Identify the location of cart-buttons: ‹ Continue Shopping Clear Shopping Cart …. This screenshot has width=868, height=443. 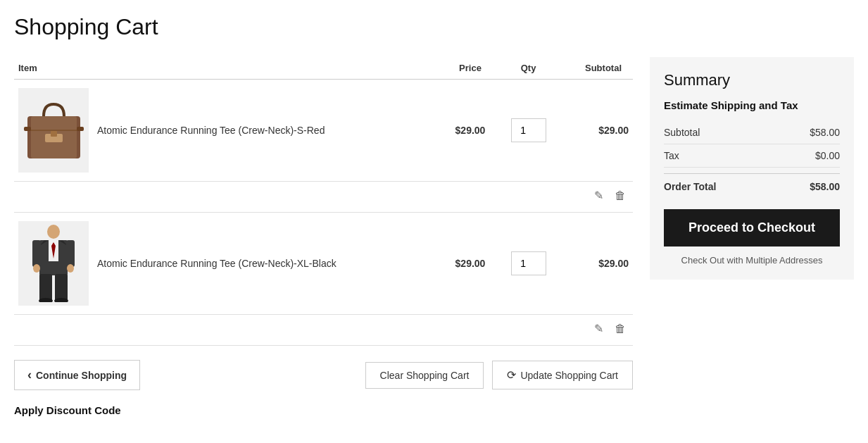
(324, 375).